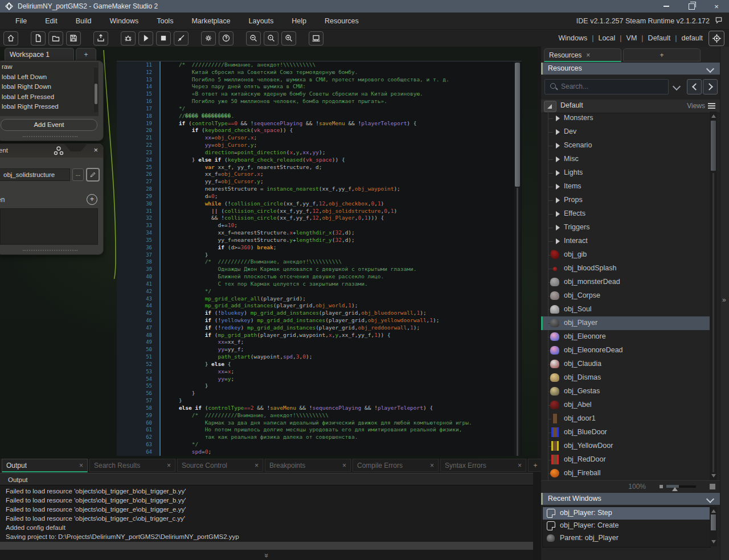 The image size is (729, 560). Describe the element at coordinates (49, 97) in the screenshot. I see `event-item: lobal Left Pressed` at that location.